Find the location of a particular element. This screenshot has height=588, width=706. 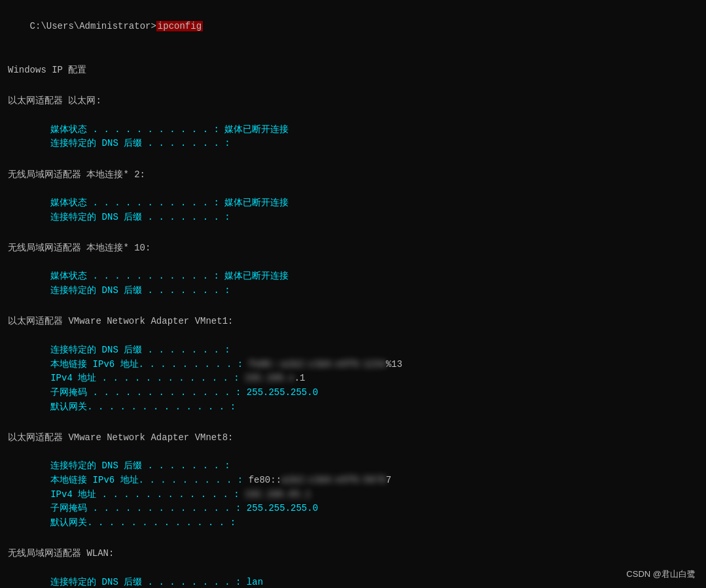

vmnet8-subnet: 子网掩码 . . . . . . . . . . . . . : 255.255… is located at coordinates (366, 509).